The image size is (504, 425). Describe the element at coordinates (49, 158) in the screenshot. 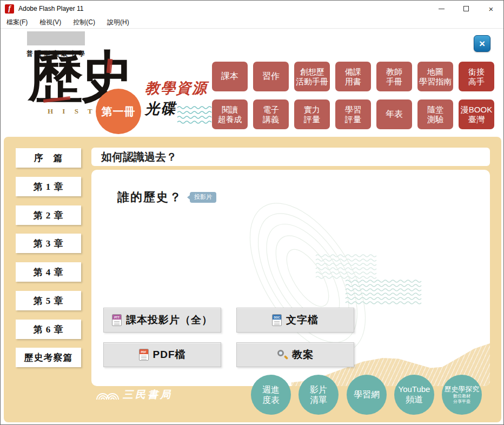

I see `sidebar-item-intro: 序 篇` at that location.